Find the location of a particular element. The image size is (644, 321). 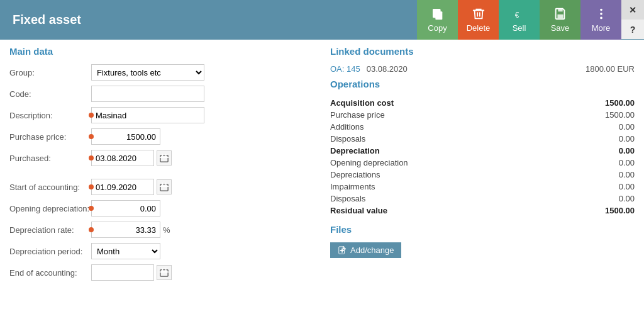

ops-label-5: Opening depreciation is located at coordinates (369, 162).